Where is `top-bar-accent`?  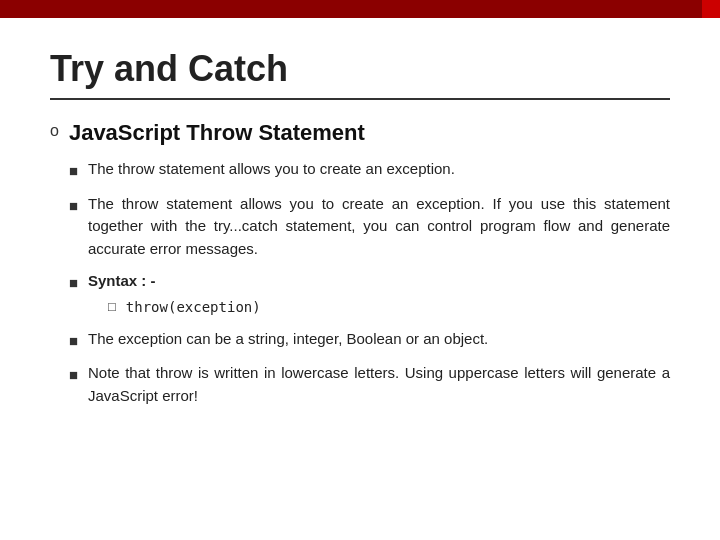
top-bar-accent is located at coordinates (711, 9).